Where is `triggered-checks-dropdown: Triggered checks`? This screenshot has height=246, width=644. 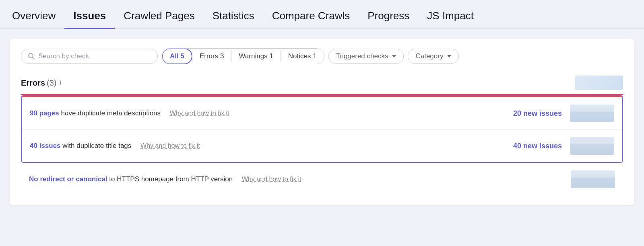 triggered-checks-dropdown: Triggered checks is located at coordinates (366, 56).